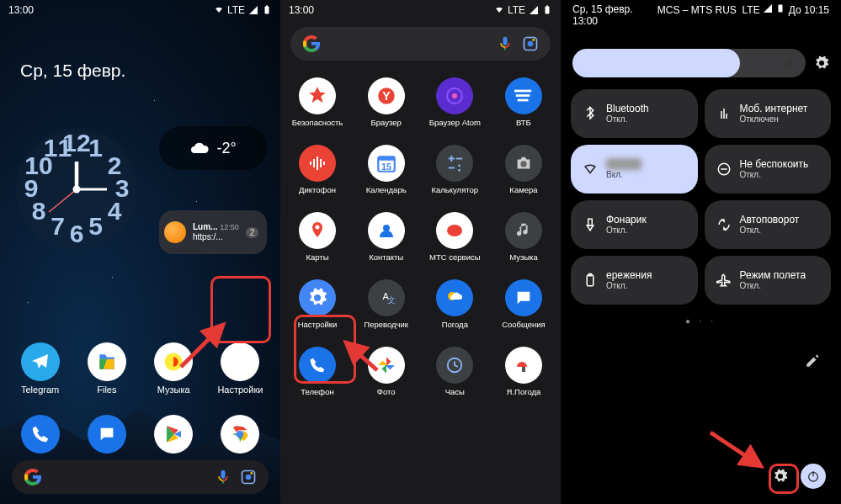 Image resolution: width=841 pixels, height=504 pixels. I want to click on notif-count-badge: 2, so click(253, 232).